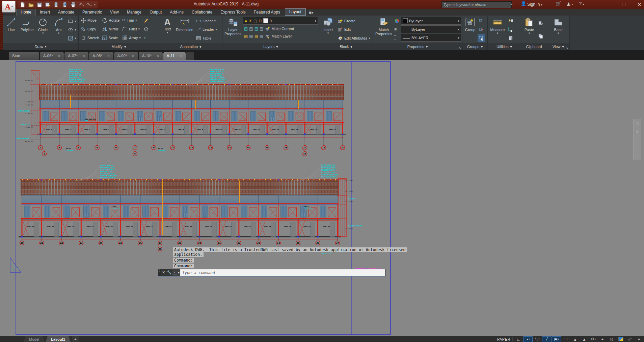  Describe the element at coordinates (272, 273) in the screenshot. I see `command-bar: ⣿ ✕ 🔧 ›_▾ Type a command` at that location.